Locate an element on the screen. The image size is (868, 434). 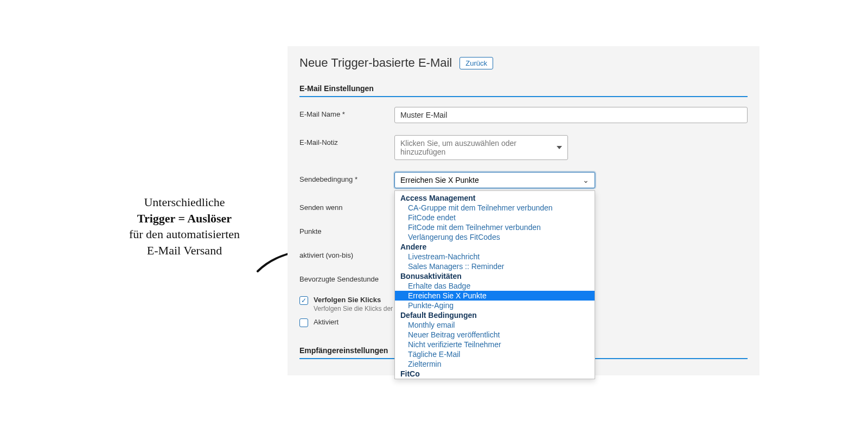
send-condition-dropdown: Access ManagementCA-Gruppe mit dem Teiln… is located at coordinates (495, 285).